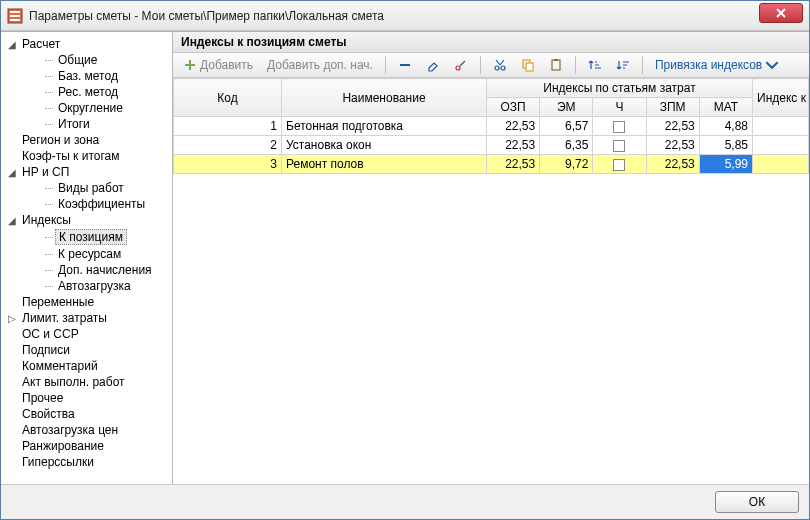 This screenshot has width=810, height=520. Describe the element at coordinates (726, 164) in the screenshot. I see `cell-mat: 5,99` at that location.